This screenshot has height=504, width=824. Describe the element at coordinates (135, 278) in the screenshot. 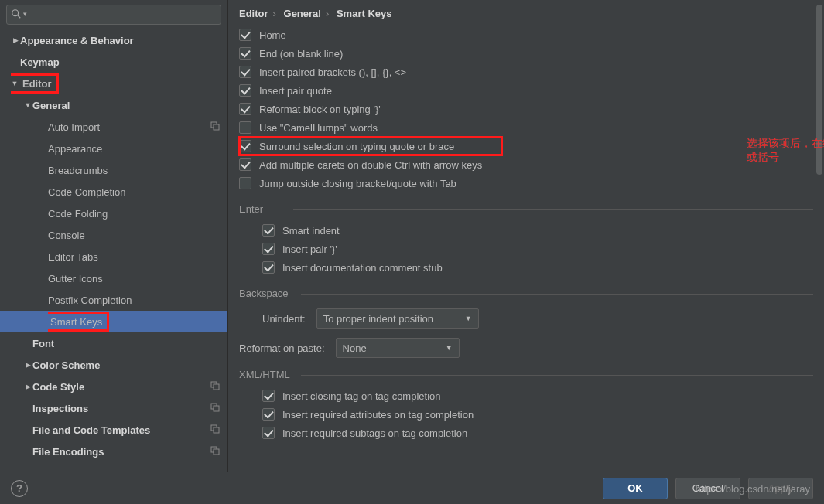

I see `sidebar-item-label: Gutter Icons` at that location.